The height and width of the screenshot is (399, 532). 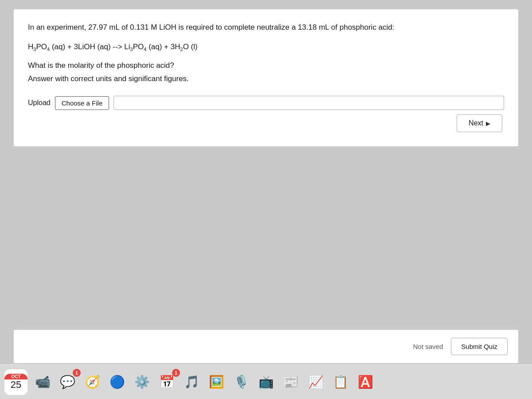 I want to click on dock-icon-appletv: 📺, so click(x=266, y=382).